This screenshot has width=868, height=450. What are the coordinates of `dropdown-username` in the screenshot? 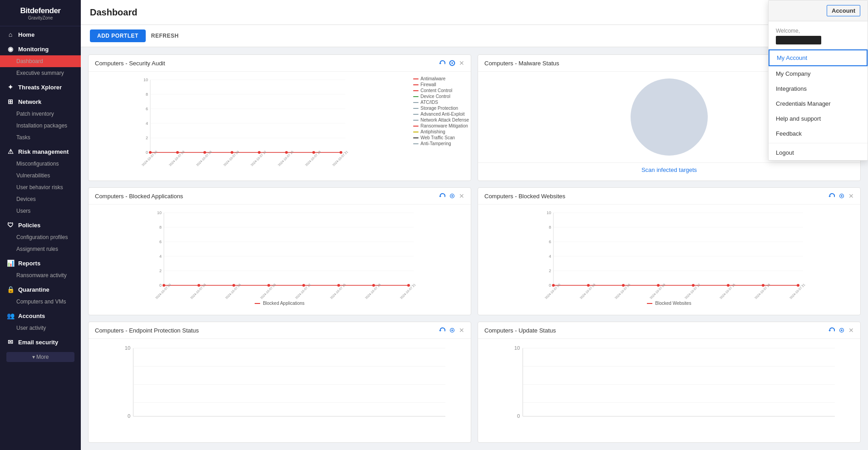 It's located at (799, 40).